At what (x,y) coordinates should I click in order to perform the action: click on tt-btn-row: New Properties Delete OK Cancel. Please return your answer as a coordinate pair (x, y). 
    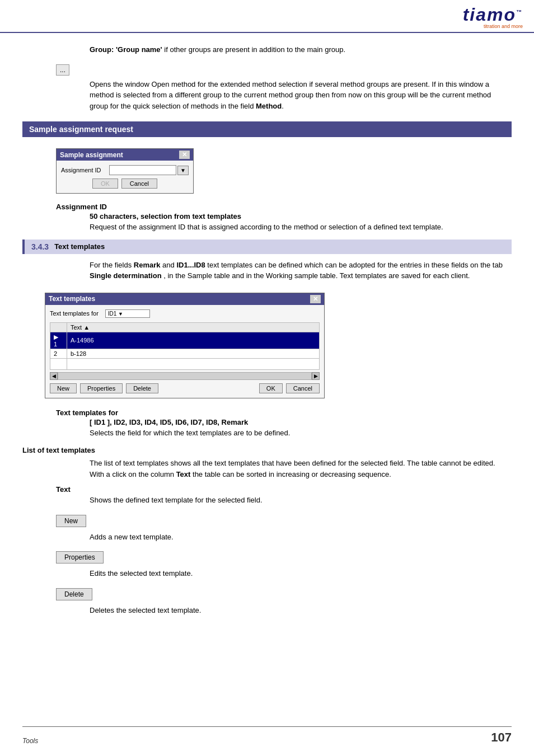
    Looking at the image, I should click on (185, 388).